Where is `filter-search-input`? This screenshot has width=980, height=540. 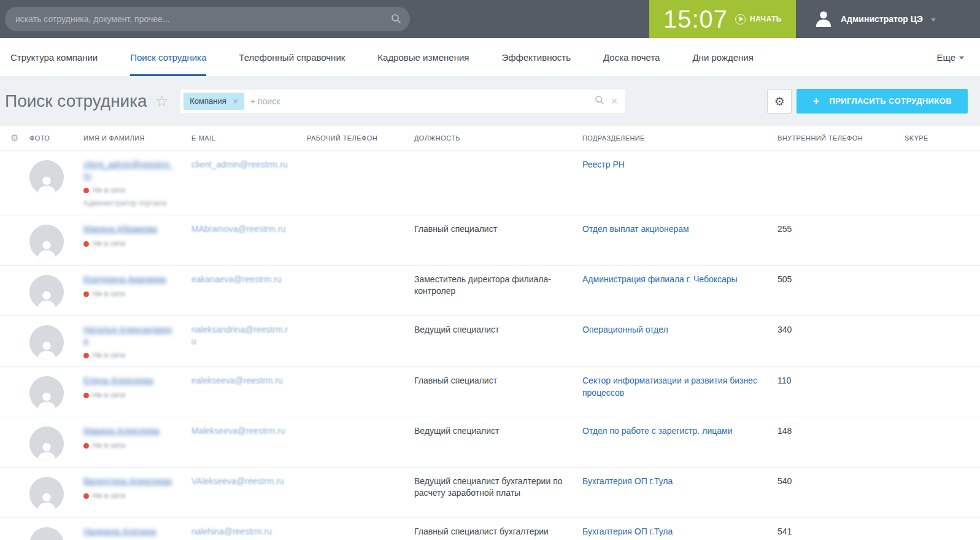
filter-search-input is located at coordinates (420, 101).